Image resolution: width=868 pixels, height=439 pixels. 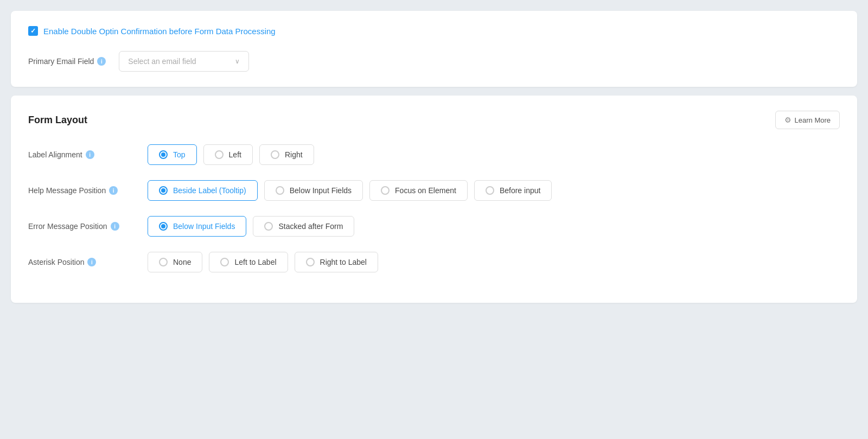 I want to click on setting-row-asterisk_position: Asterisk PositioniNoneLeft to LabelRight…, so click(x=434, y=262).